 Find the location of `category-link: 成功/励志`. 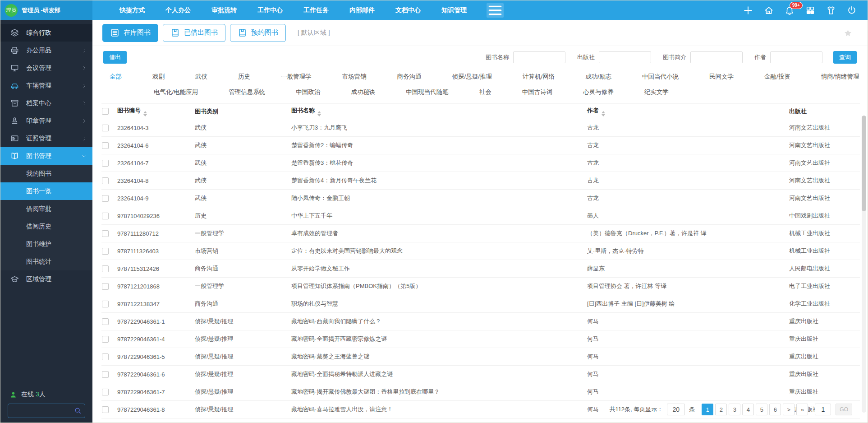

category-link: 成功/励志 is located at coordinates (598, 77).